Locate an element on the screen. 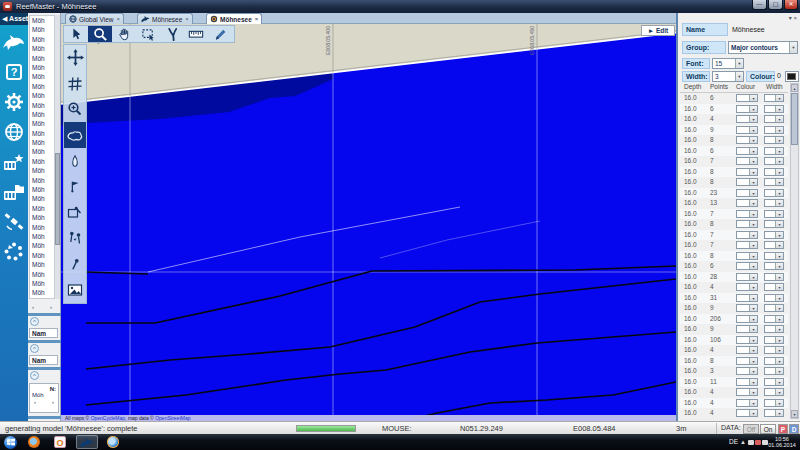 The width and height of the screenshot is (800, 450). openstreetmap-link: OpenStreetMap is located at coordinates (172, 418).